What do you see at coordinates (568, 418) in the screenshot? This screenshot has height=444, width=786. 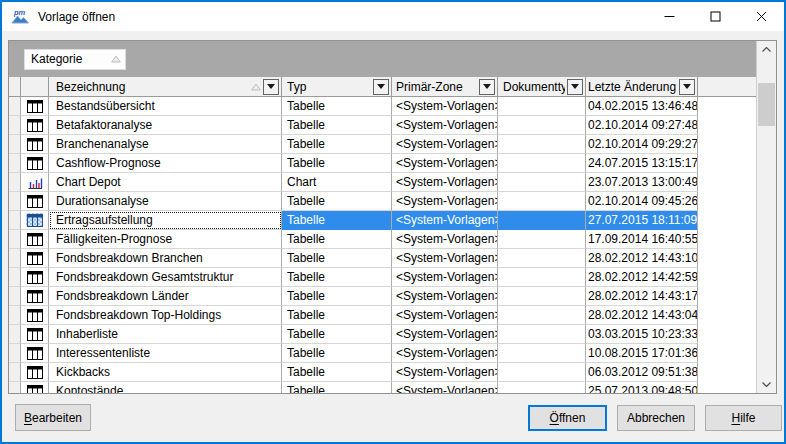 I see `oeffnen-button: Öffnen` at bounding box center [568, 418].